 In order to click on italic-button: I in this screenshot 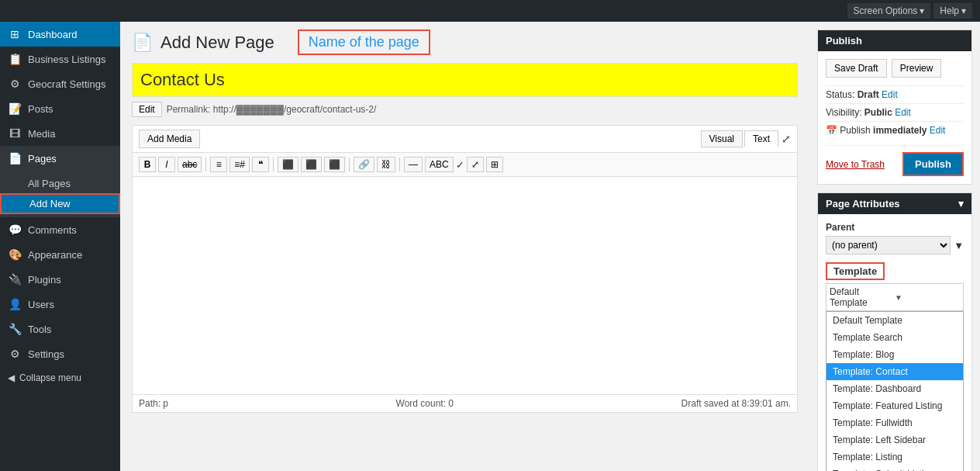, I will do `click(167, 165)`.